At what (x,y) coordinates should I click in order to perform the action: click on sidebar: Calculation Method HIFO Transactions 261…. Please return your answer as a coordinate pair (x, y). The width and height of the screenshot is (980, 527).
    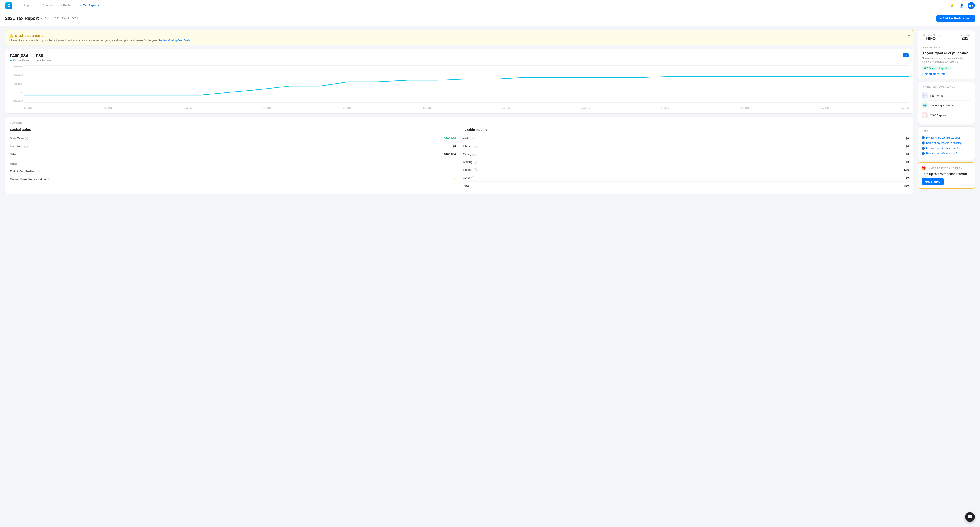
    Looking at the image, I should click on (947, 111).